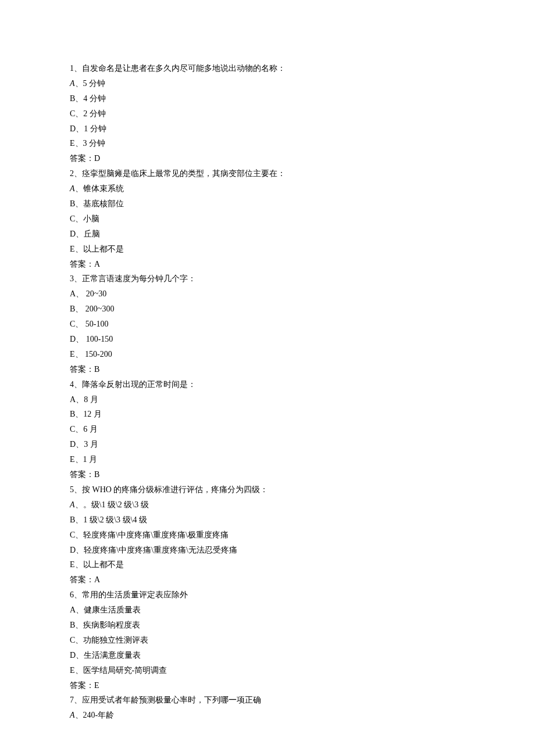  Describe the element at coordinates (268, 640) in the screenshot. I see `question-option: C、功能独立性测评表` at that location.